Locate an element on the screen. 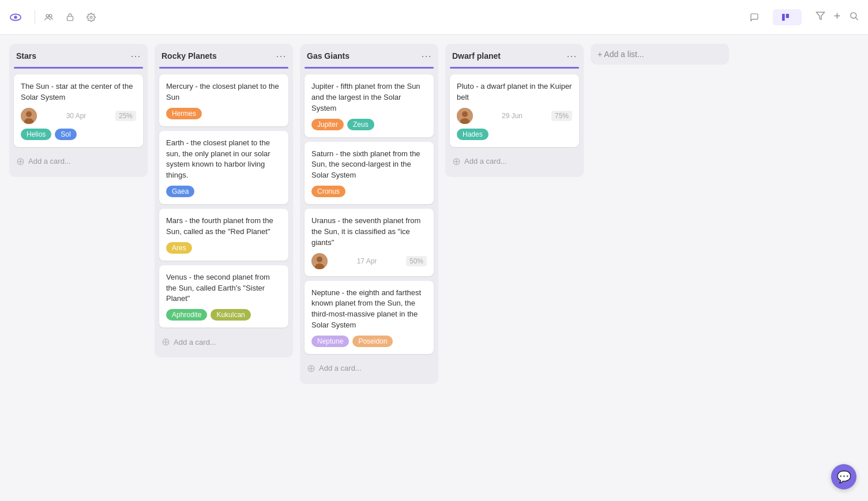 Image resolution: width=868 pixels, height=501 pixels. lock-icon is located at coordinates (70, 17).